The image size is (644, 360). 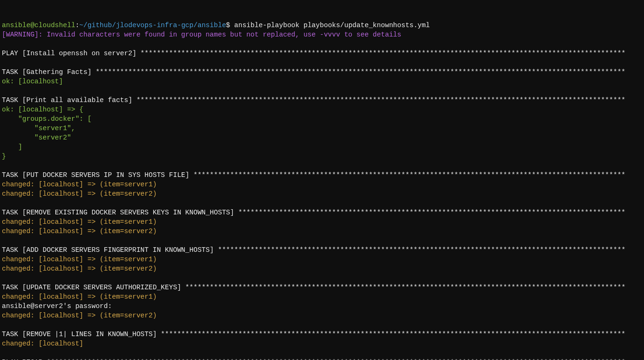 What do you see at coordinates (314, 334) in the screenshot?
I see `task-remove-lines: TASK [REMOVE |1| LINES IN KNOWN_HOSTS] *…` at bounding box center [314, 334].